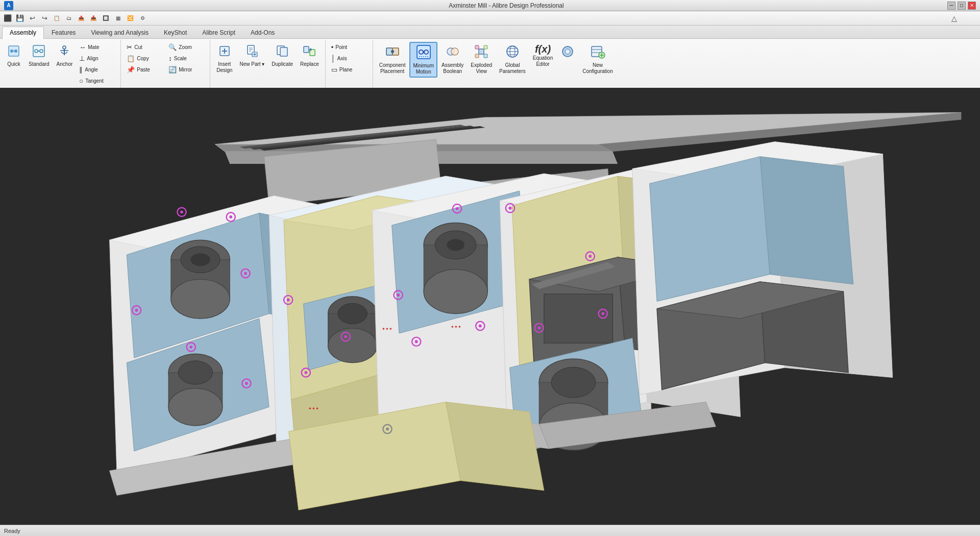  What do you see at coordinates (176, 33) in the screenshot?
I see `tab-keyshot: KeyShot` at bounding box center [176, 33].